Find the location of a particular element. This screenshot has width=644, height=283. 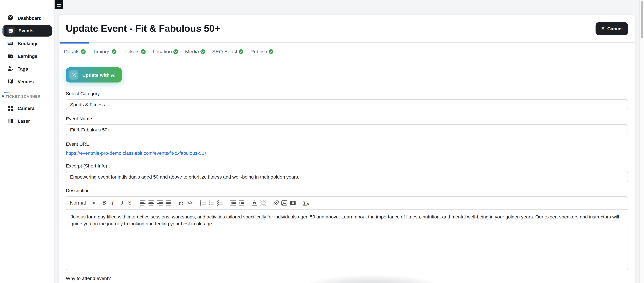

list-ordered-button: 123 is located at coordinates (203, 203).